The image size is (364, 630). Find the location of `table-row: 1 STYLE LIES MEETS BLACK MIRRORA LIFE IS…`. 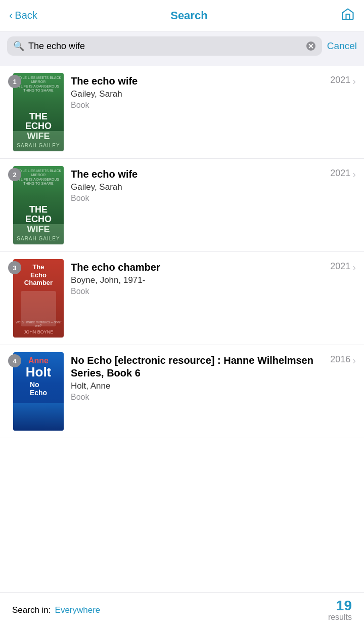

table-row: 1 STYLE LIES MEETS BLACK MIRRORA LIFE IS… is located at coordinates (182, 112).